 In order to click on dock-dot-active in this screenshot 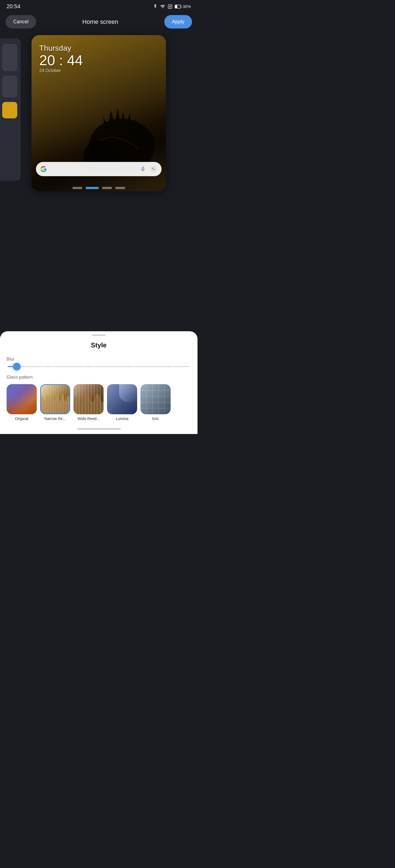, I will do `click(92, 188)`.